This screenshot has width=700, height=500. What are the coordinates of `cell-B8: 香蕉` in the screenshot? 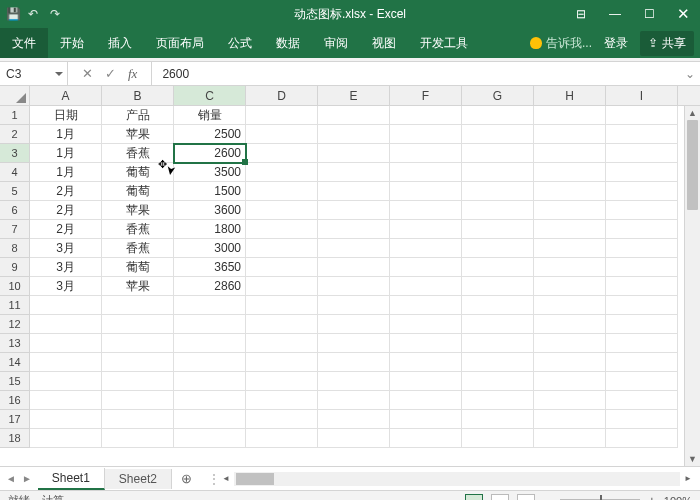 It's located at (138, 248).